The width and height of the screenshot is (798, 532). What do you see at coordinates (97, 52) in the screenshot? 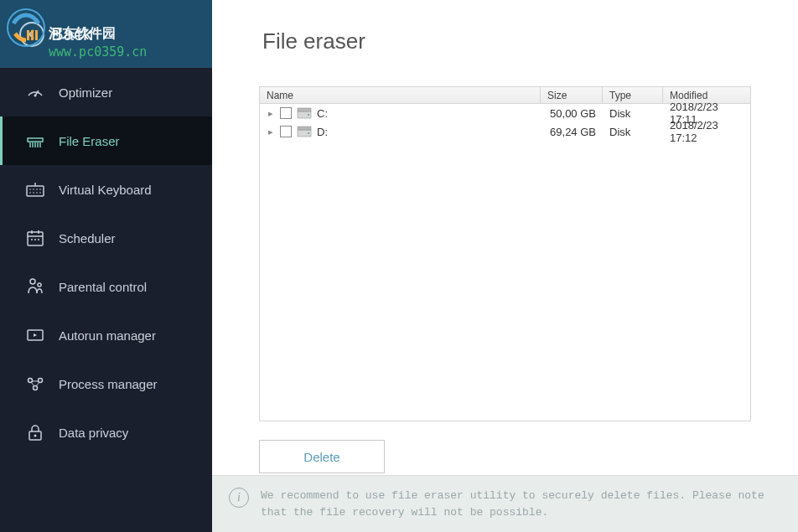
I see `watermark-url: www.pc0359.cn` at bounding box center [97, 52].